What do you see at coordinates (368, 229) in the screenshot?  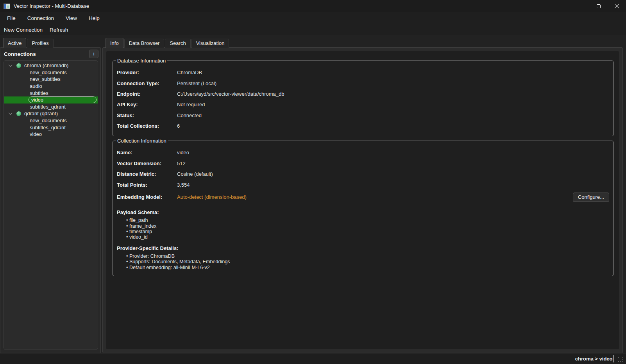 I see `payload-schema-list: file_pathframe_indextimestampvideo_id` at bounding box center [368, 229].